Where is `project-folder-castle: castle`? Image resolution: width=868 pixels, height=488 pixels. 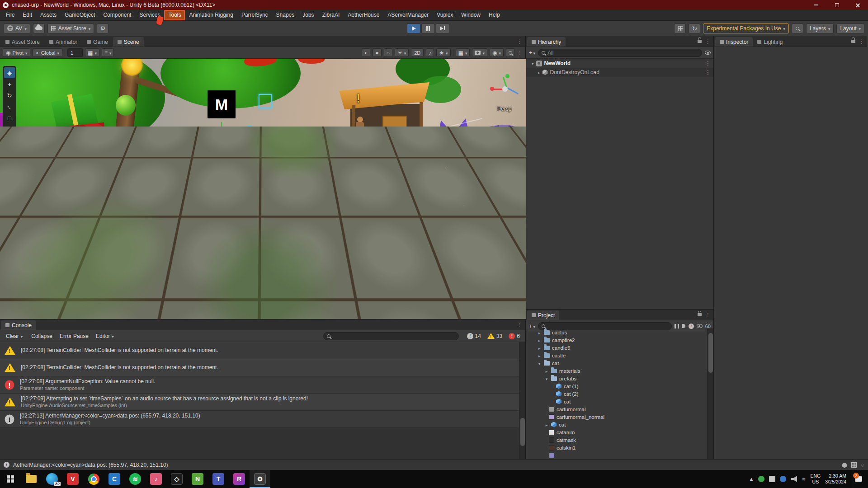 project-folder-castle: castle is located at coordinates (620, 355).